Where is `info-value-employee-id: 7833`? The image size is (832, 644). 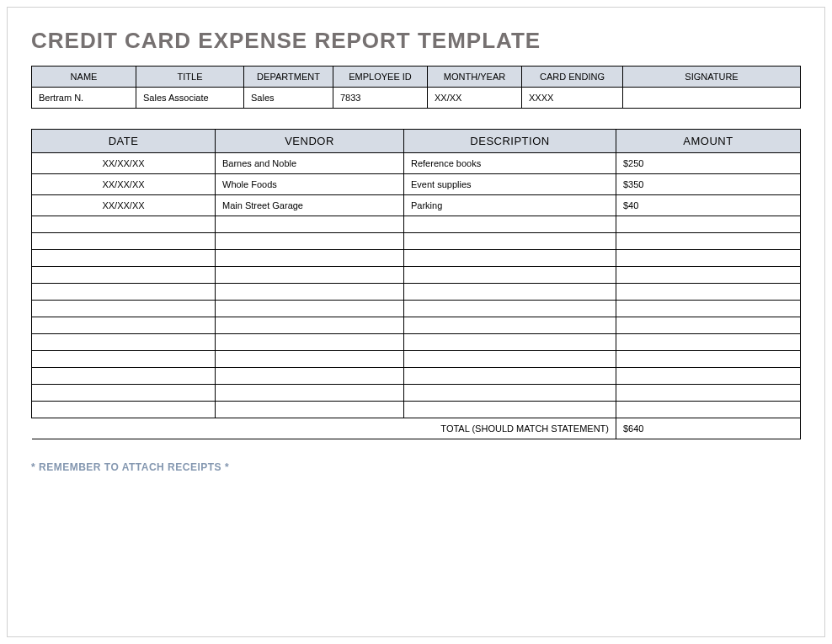 info-value-employee-id: 7833 is located at coordinates (381, 98).